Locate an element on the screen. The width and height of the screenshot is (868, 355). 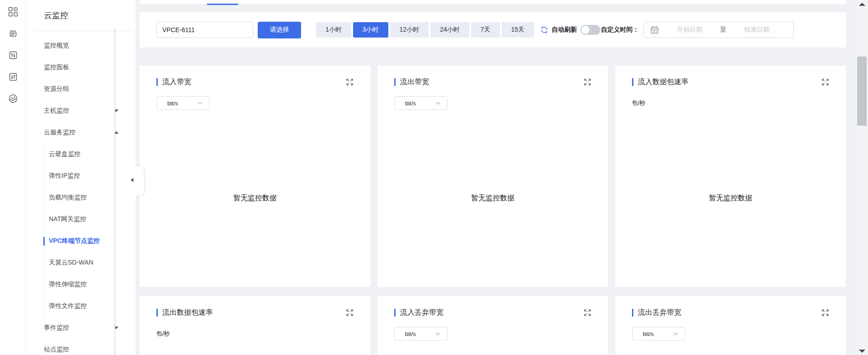
time-range-3h-button: 3小时 is located at coordinates (371, 30).